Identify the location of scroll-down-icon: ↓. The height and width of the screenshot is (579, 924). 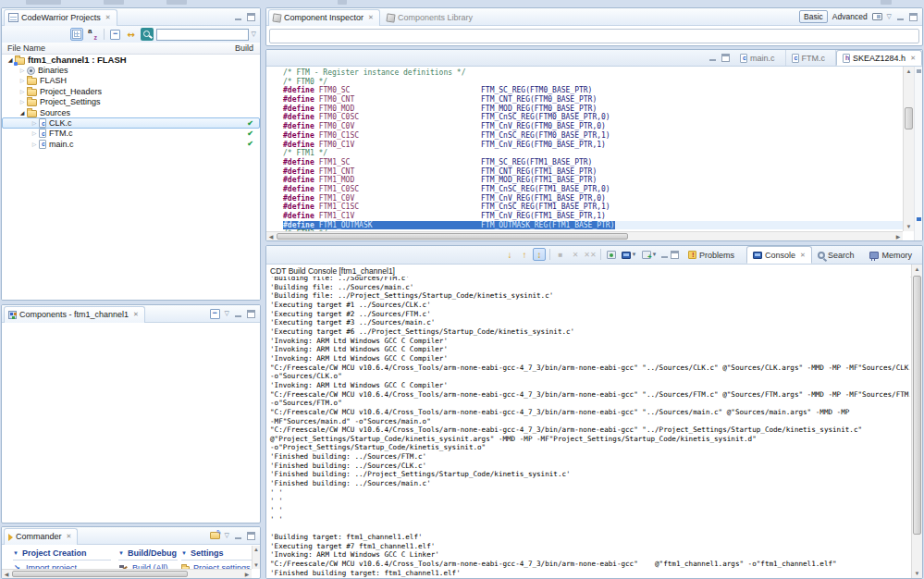
(510, 254).